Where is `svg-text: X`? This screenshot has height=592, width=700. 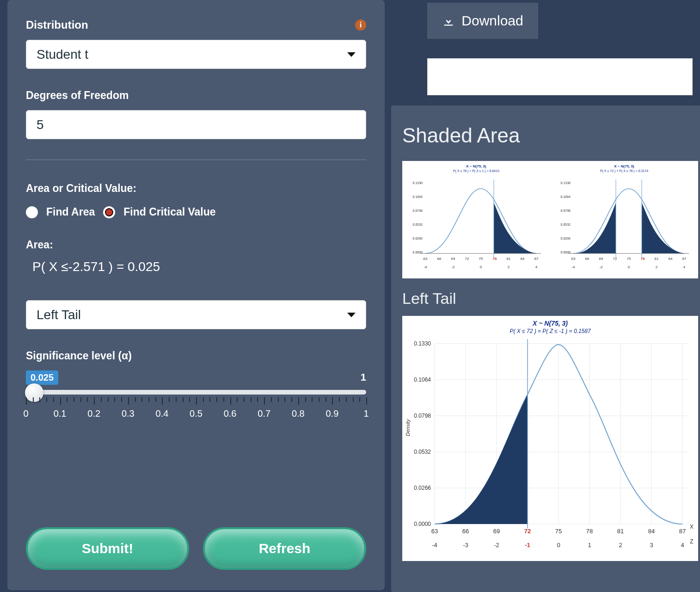 svg-text: X is located at coordinates (692, 527).